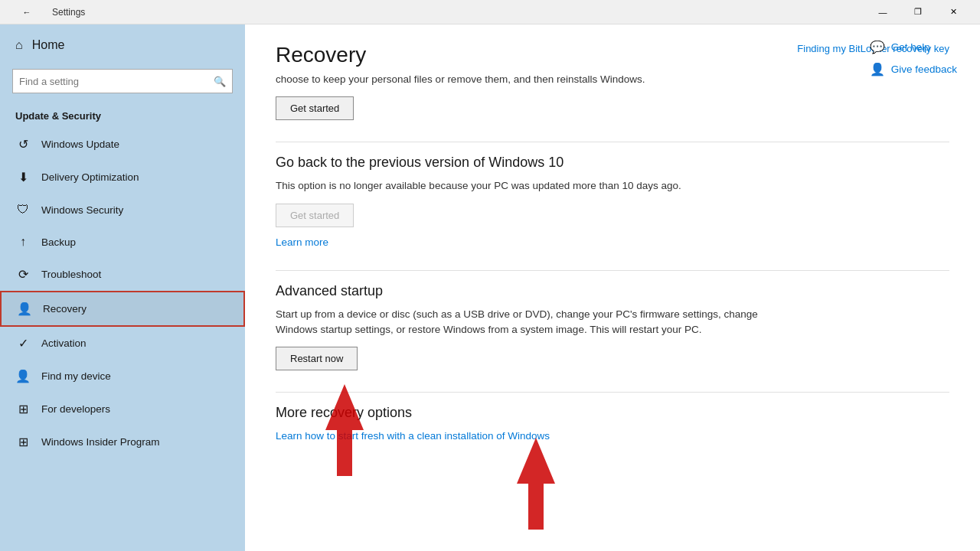 This screenshot has height=551, width=980. I want to click on home-icon: ⌂, so click(19, 45).